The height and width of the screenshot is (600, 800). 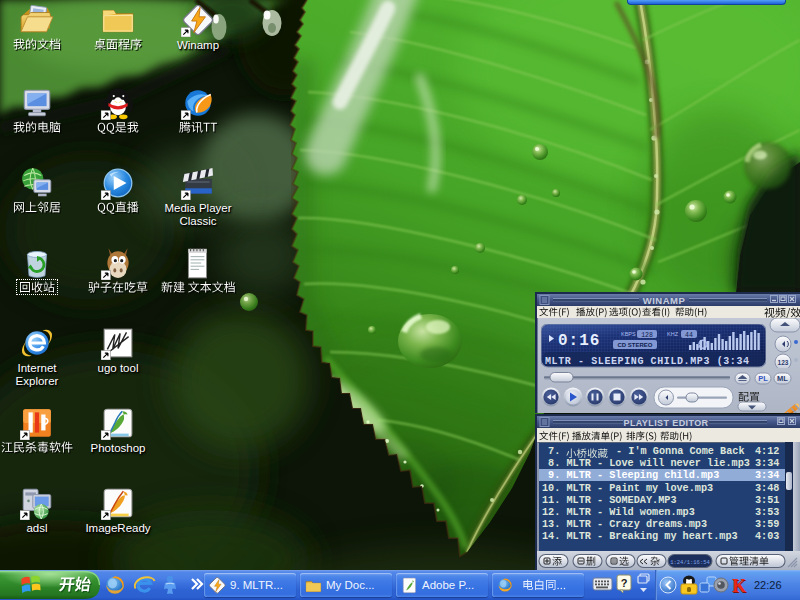 What do you see at coordinates (628, 334) in the screenshot?
I see `svg-text: KBPS` at bounding box center [628, 334].